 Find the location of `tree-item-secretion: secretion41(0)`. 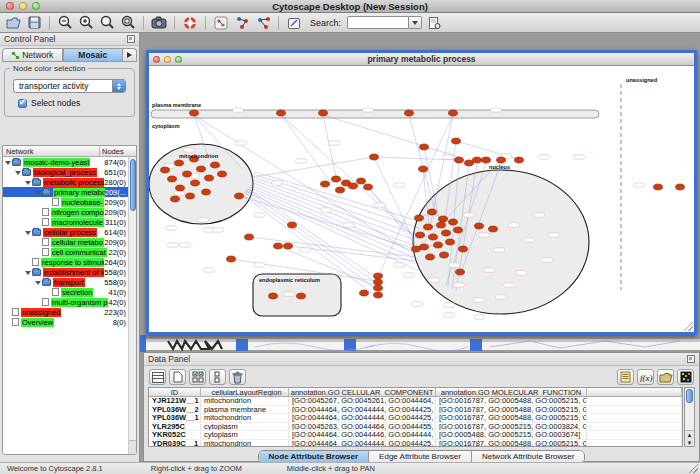

tree-item-secretion: secretion41(0) is located at coordinates (66, 292).